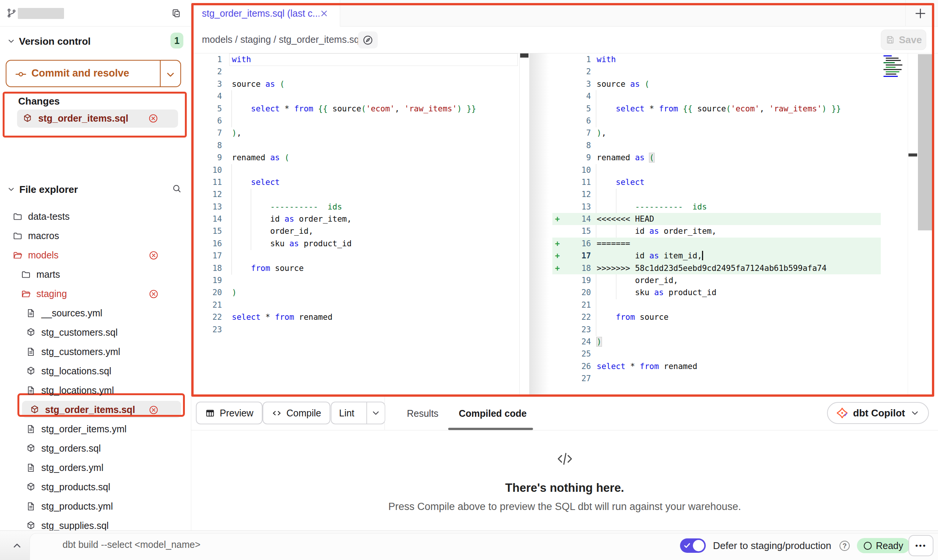  I want to click on help-icon: ?, so click(845, 546).